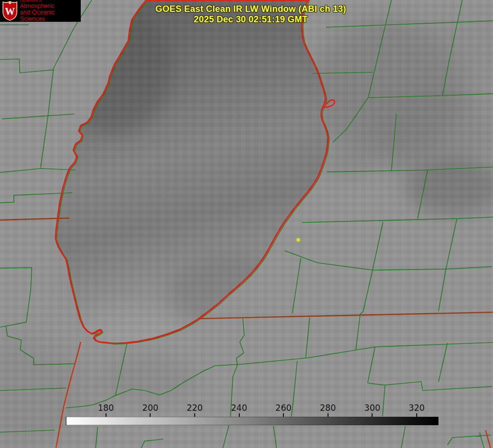  What do you see at coordinates (253, 421) in the screenshot?
I see `temperature-colorbar` at bounding box center [253, 421].